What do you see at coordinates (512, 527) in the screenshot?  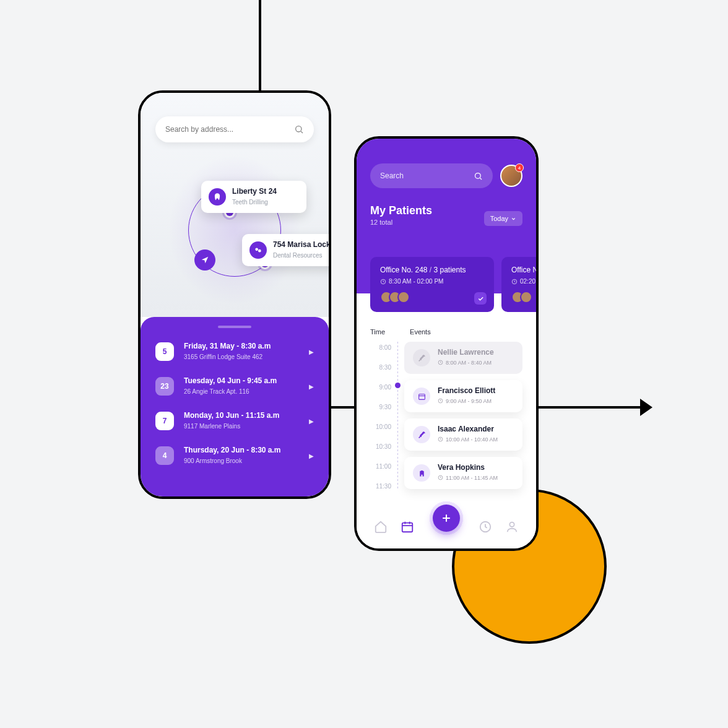 I see `user-icon` at bounding box center [512, 527].